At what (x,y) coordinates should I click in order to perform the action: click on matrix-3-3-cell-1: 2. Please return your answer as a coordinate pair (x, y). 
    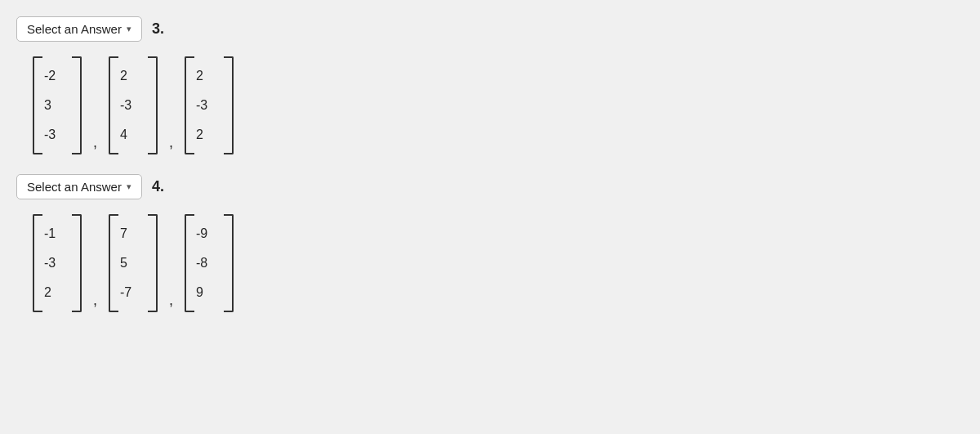
    Looking at the image, I should click on (199, 76).